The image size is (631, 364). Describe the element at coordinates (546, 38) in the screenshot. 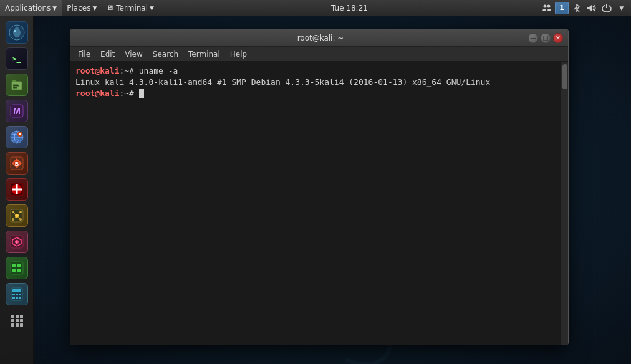

I see `maximize-button: □` at that location.